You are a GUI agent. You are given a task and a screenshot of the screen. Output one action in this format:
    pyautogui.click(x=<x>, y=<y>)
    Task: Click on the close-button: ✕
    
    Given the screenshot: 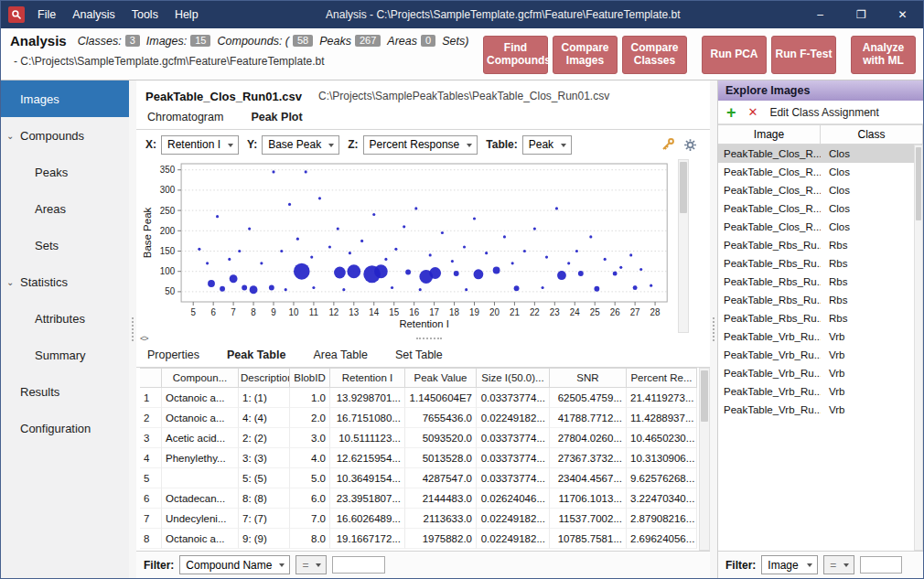 What is the action you would take?
    pyautogui.click(x=902, y=15)
    